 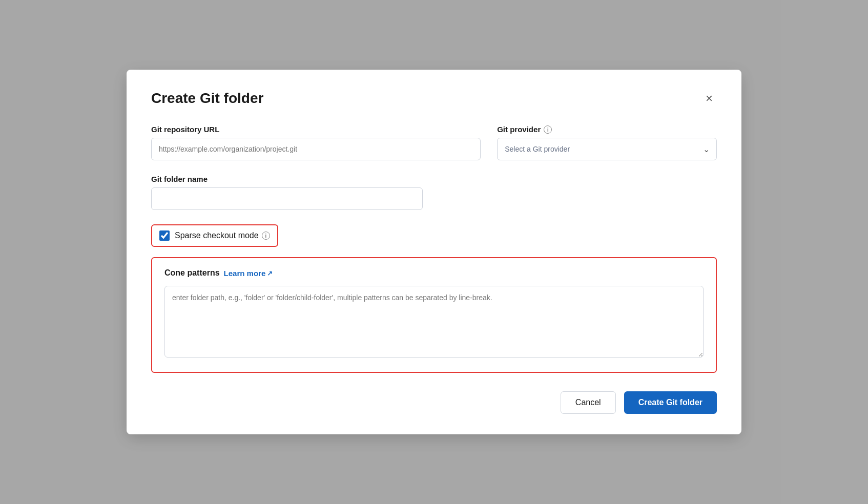 I want to click on cone-patterns-header: Cone patterns Learn more ↗︎, so click(x=434, y=273).